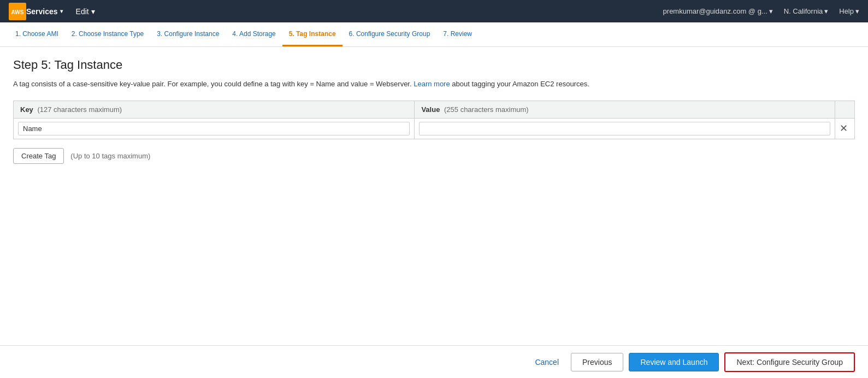  Describe the element at coordinates (434, 109) in the screenshot. I see `tags-table-header: Key (127 characters maximum) Value (255 …` at that location.